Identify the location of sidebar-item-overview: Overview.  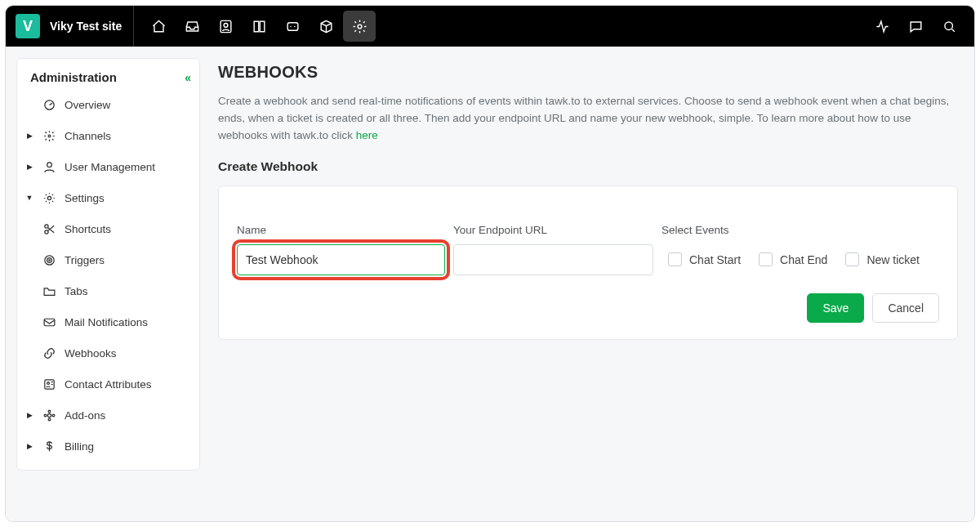
(108, 105).